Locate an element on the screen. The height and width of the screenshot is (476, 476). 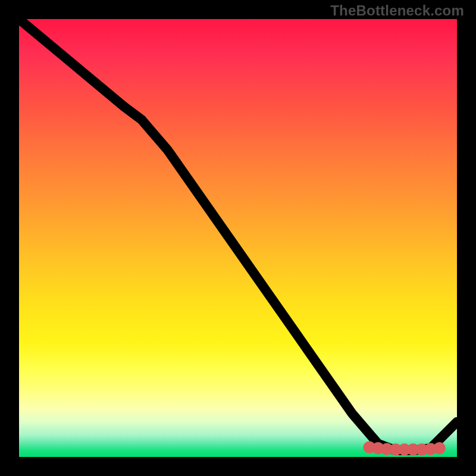
chart-marker is located at coordinates (439, 449).